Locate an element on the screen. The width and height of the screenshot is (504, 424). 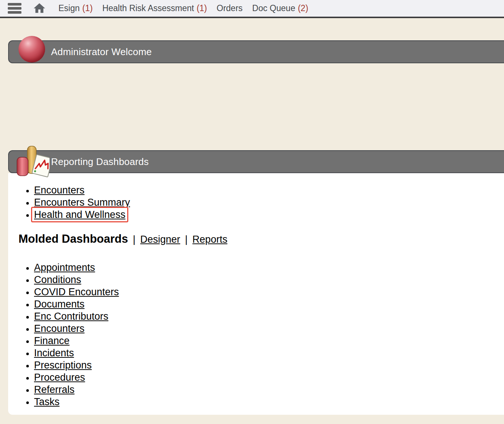
reporting-link-health-and-wellness: Health and Wellness is located at coordinates (80, 215).